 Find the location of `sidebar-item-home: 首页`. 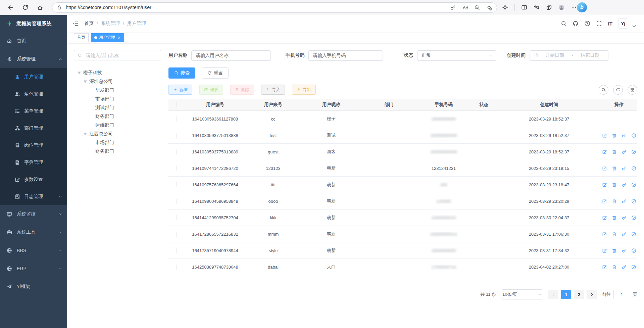

sidebar-item-home: 首页 is located at coordinates (34, 41).